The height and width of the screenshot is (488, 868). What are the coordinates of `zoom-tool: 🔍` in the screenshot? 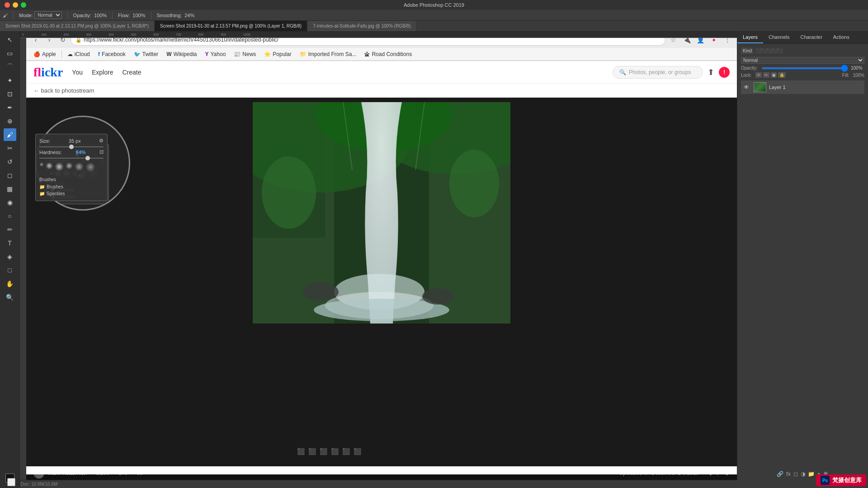 It's located at (10, 297).